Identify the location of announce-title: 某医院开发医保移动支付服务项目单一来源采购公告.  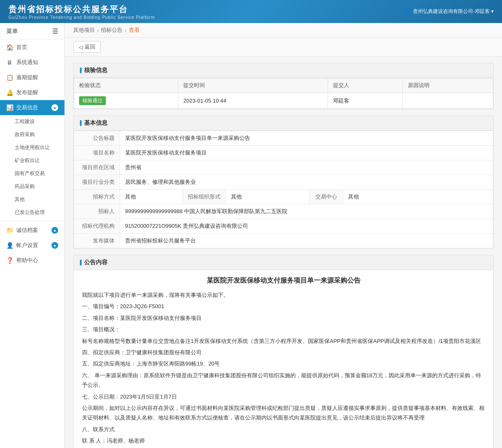
(284, 281).